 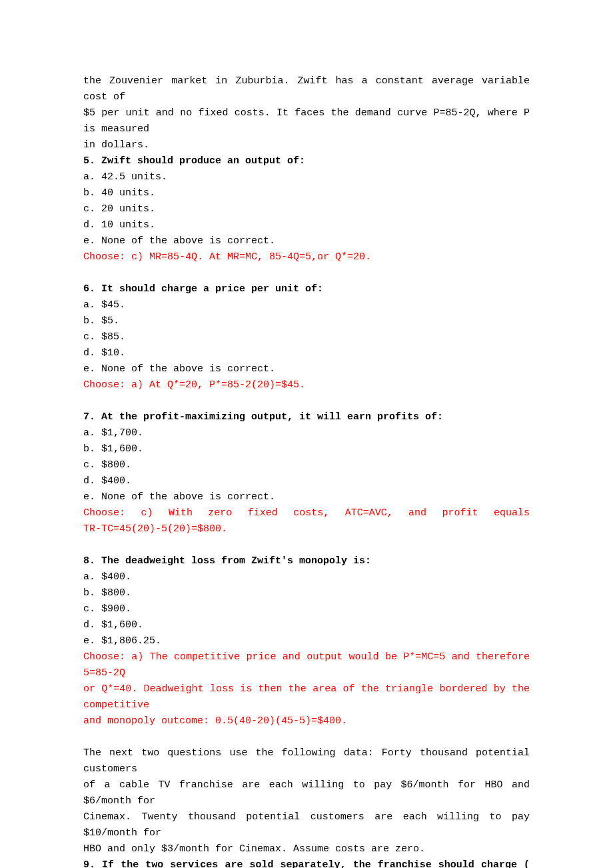 What do you see at coordinates (306, 161) in the screenshot?
I see `question-5: 5. Zwift should produce an output of:` at bounding box center [306, 161].